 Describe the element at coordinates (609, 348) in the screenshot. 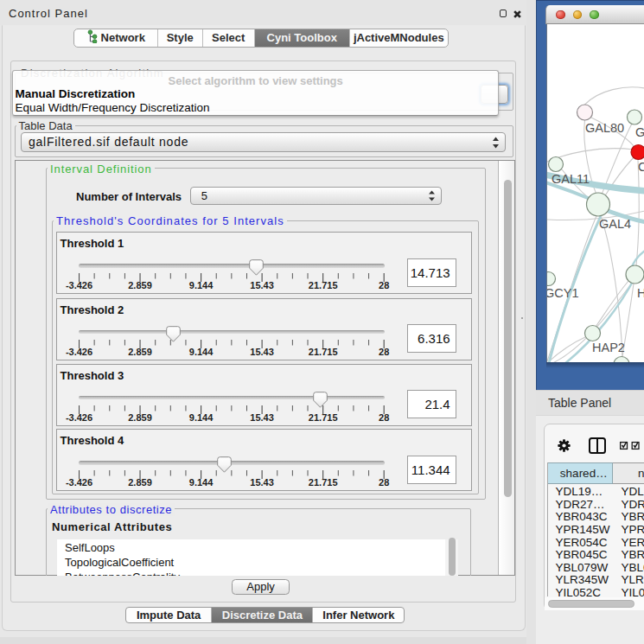

I see `svg-text: HAP2` at that location.